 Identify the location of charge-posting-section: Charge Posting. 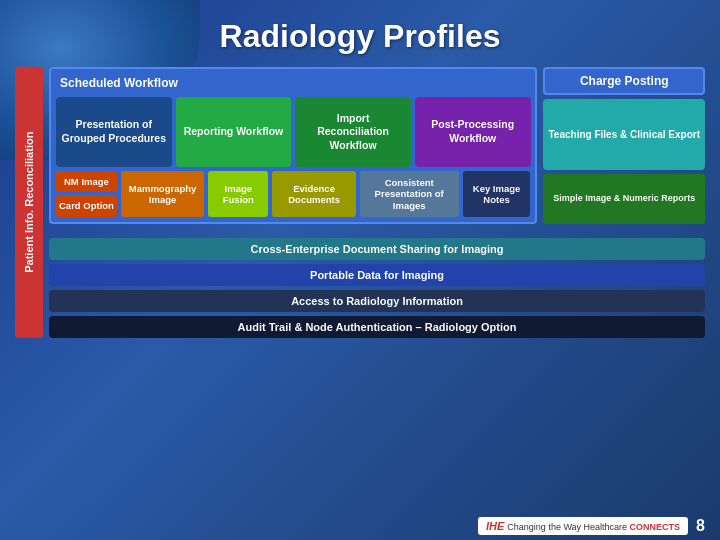
(624, 81).